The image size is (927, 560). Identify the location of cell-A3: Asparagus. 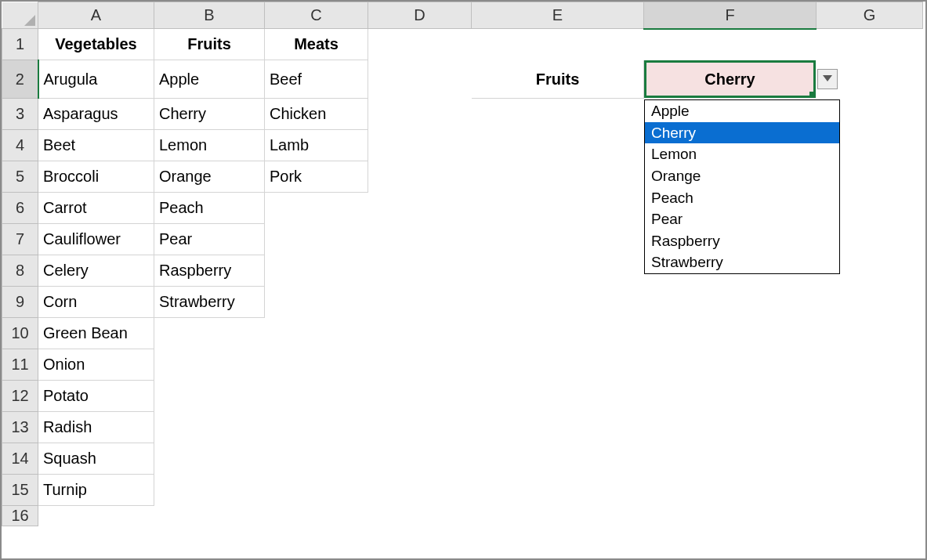
(96, 114).